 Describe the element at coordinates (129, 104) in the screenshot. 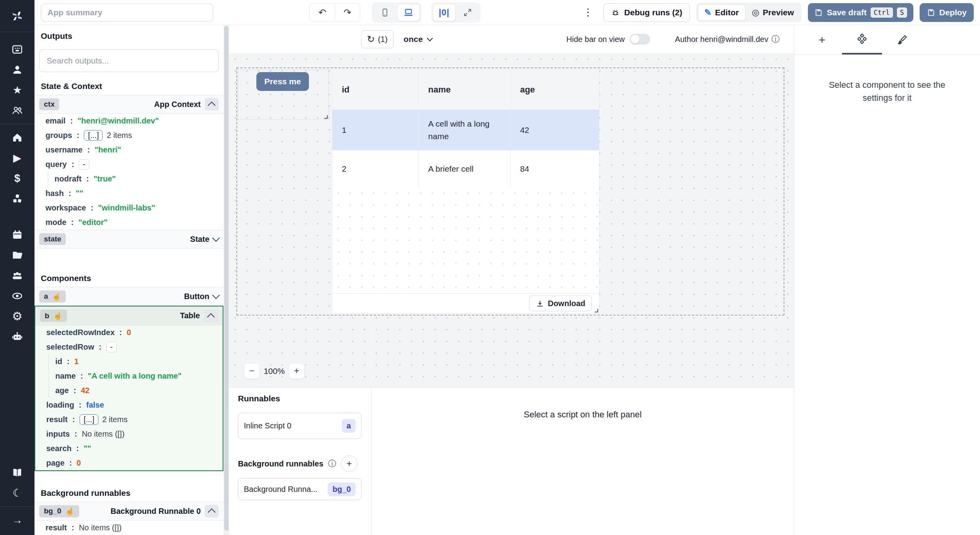

I see `ctx-header-row: ctx App Context` at that location.